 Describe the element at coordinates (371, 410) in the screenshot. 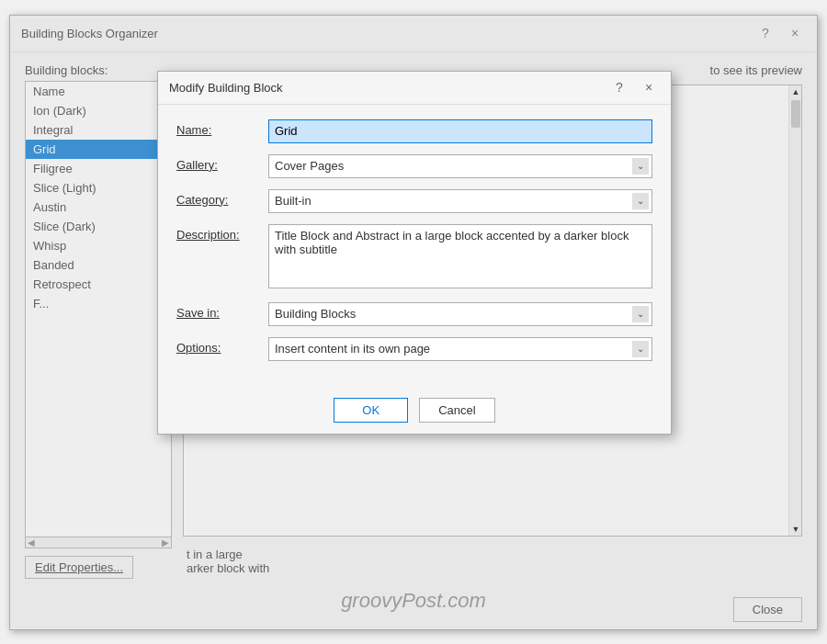

I see `ok-button: OK` at that location.